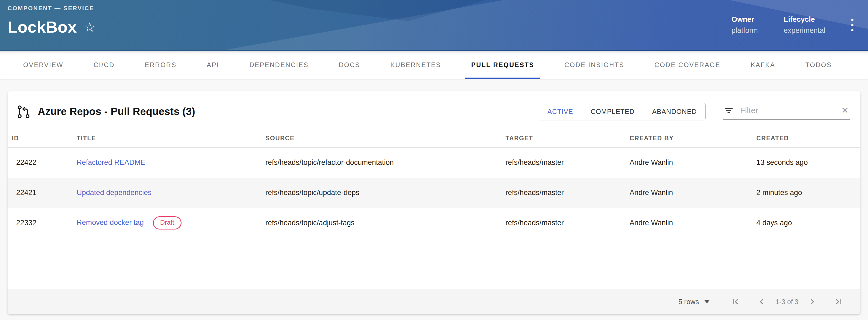 The width and height of the screenshot is (868, 320). What do you see at coordinates (762, 301) in the screenshot?
I see `previous-page-icon` at bounding box center [762, 301].